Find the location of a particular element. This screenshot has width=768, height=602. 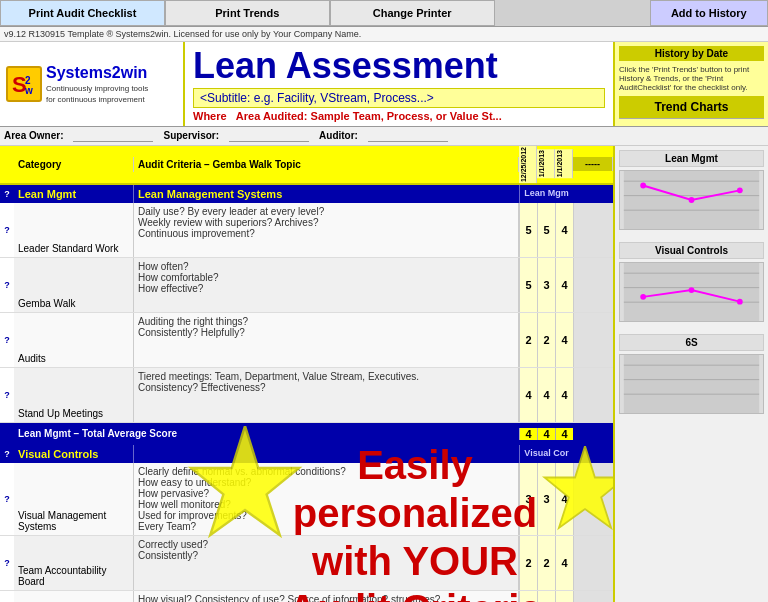

area-owner-label: Area Owner: is located at coordinates (34, 136).